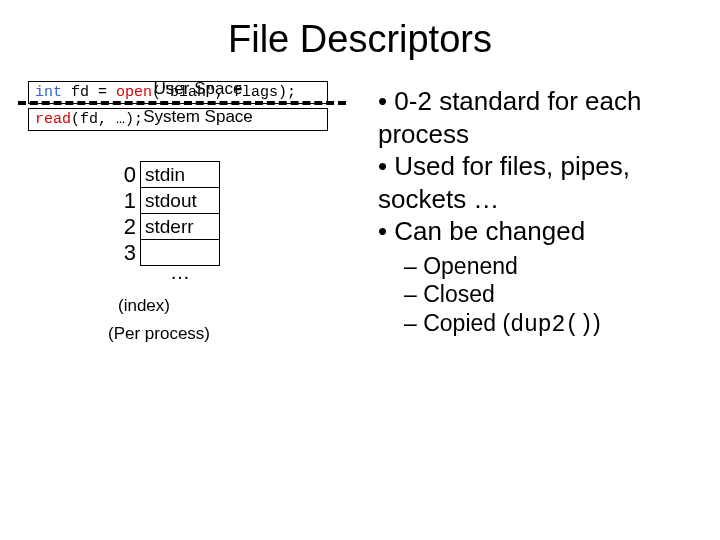 This screenshot has height=540, width=720. What do you see at coordinates (243, 175) in the screenshot?
I see `table-row: 0 stdin` at bounding box center [243, 175].